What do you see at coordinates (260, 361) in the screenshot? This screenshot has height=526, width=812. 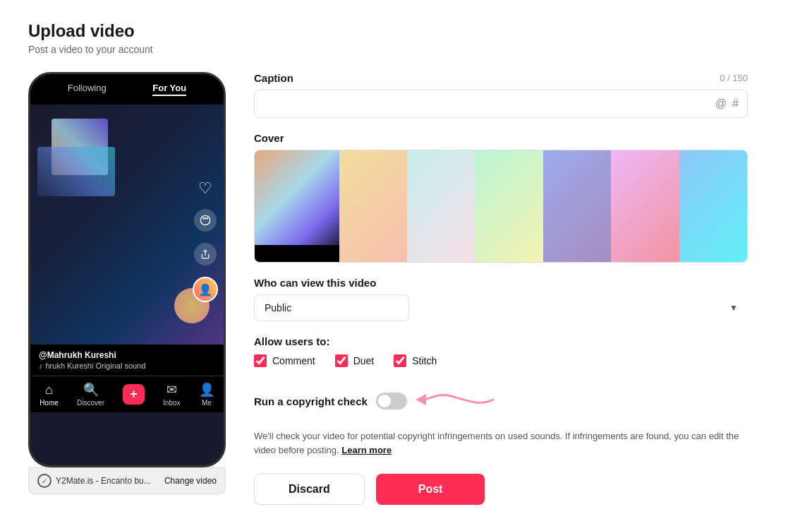 I see `checkbox-comment` at bounding box center [260, 361].